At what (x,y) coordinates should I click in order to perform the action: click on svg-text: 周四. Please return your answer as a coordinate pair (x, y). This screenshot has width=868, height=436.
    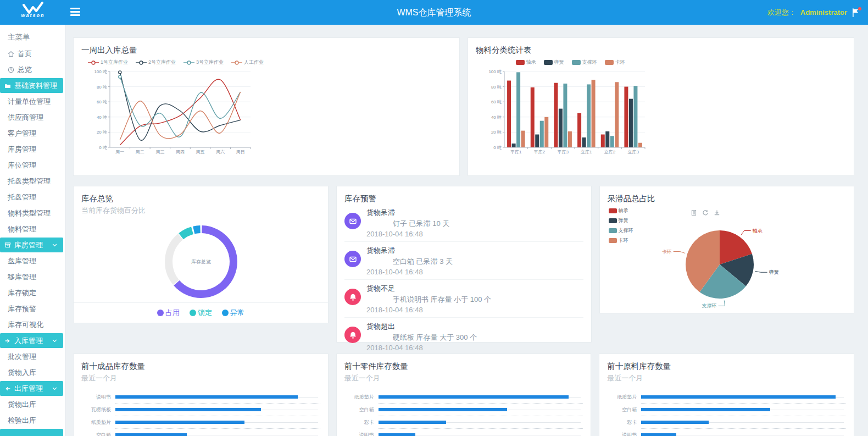
    Looking at the image, I should click on (180, 152).